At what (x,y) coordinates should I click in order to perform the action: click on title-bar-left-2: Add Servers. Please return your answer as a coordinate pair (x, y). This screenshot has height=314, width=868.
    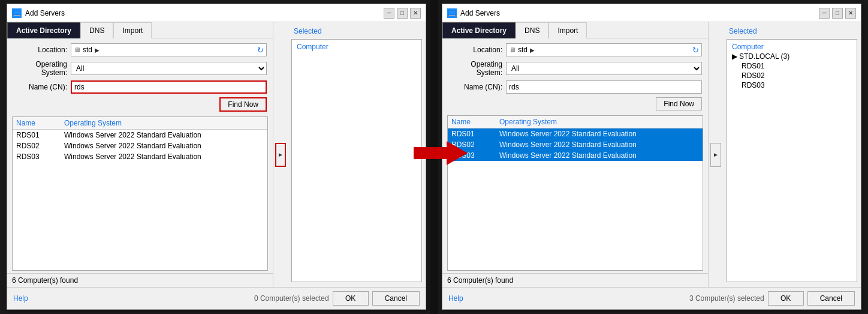
    Looking at the image, I should click on (474, 13).